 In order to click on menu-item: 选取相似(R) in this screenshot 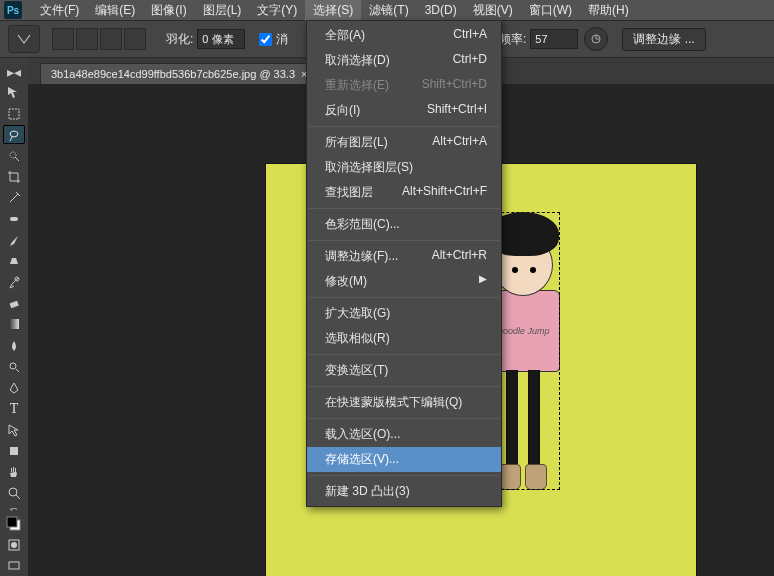, I will do `click(404, 338)`.